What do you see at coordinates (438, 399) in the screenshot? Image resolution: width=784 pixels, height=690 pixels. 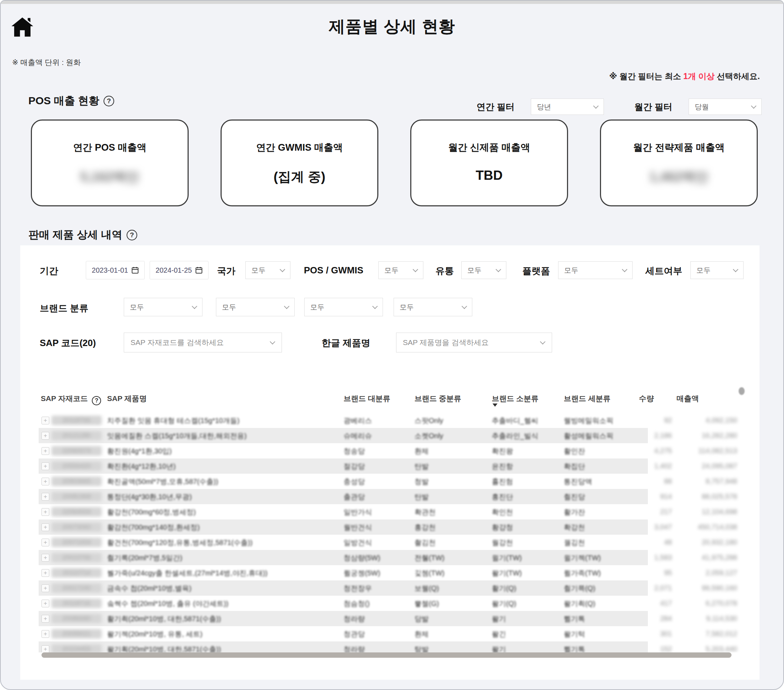 I see `col-header-brand-l2: 브랜드 중분류` at bounding box center [438, 399].